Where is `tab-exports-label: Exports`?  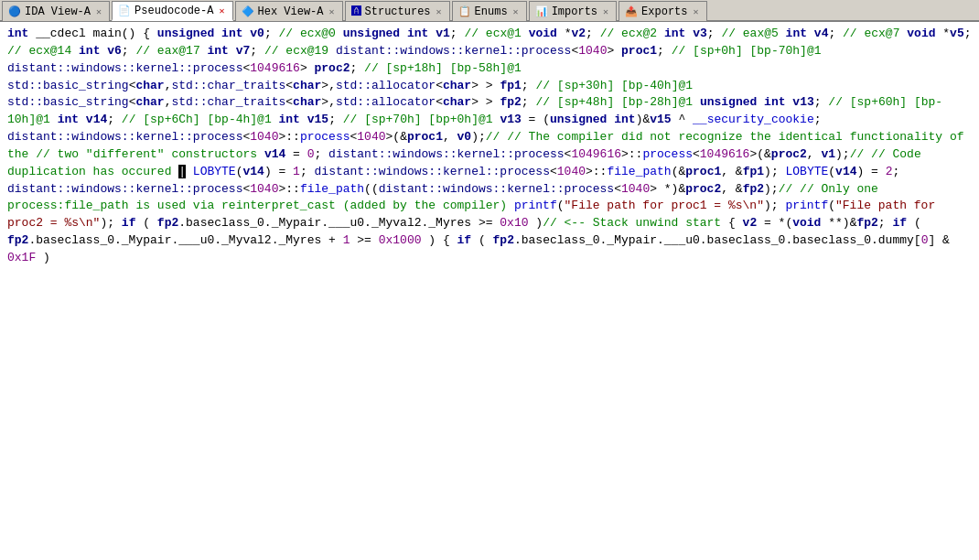 tab-exports-label: Exports is located at coordinates (664, 12).